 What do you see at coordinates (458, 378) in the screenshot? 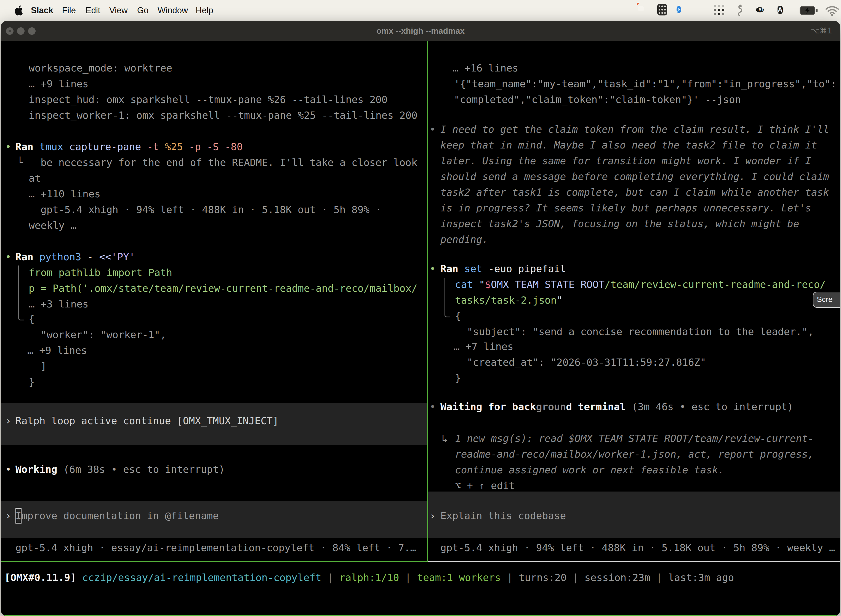
I see `text-segment: }` at bounding box center [458, 378].